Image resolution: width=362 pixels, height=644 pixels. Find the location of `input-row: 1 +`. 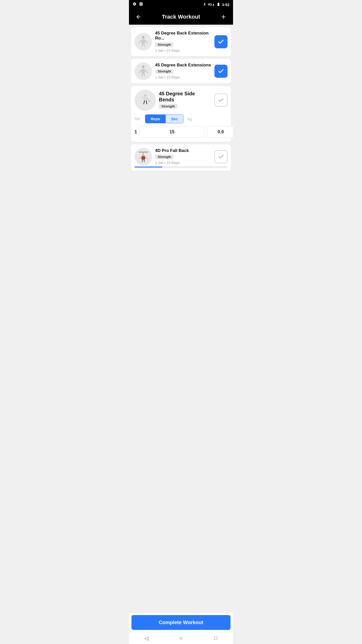

input-row: 1 + is located at coordinates (181, 132).